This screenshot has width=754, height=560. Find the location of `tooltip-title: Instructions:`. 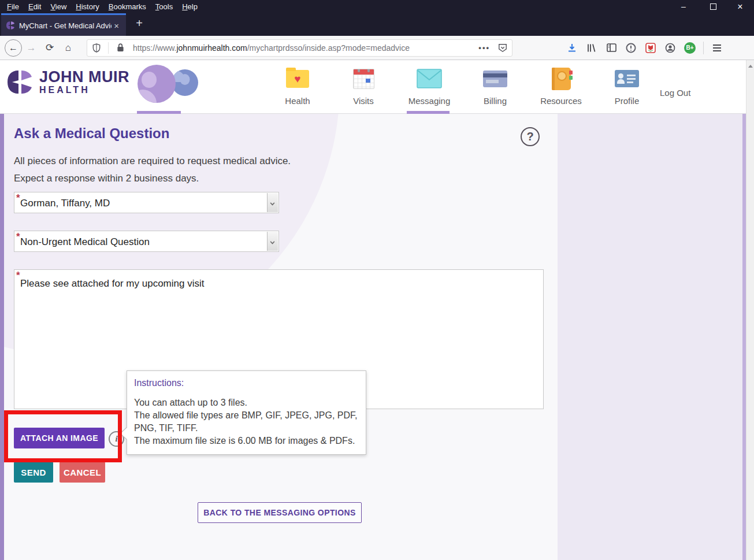

tooltip-title: Instructions: is located at coordinates (246, 383).